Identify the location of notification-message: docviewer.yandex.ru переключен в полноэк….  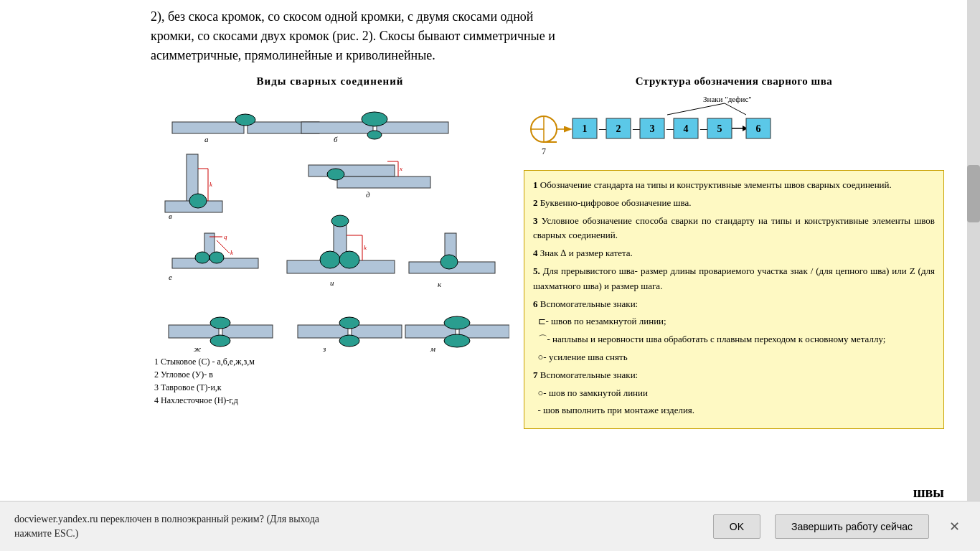
(357, 527).